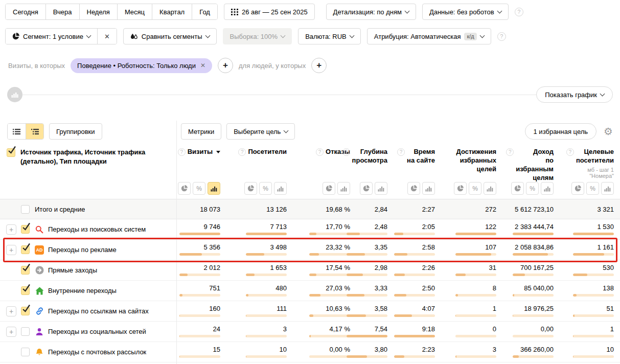  I want to click on chart-collapsed-icon, so click(15, 95).